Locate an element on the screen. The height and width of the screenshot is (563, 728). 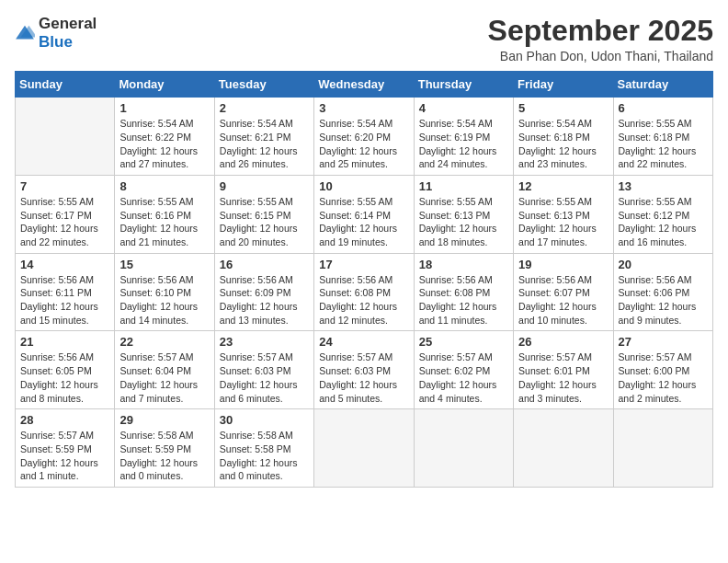
day-of-week-saturday: Saturday is located at coordinates (663, 85).